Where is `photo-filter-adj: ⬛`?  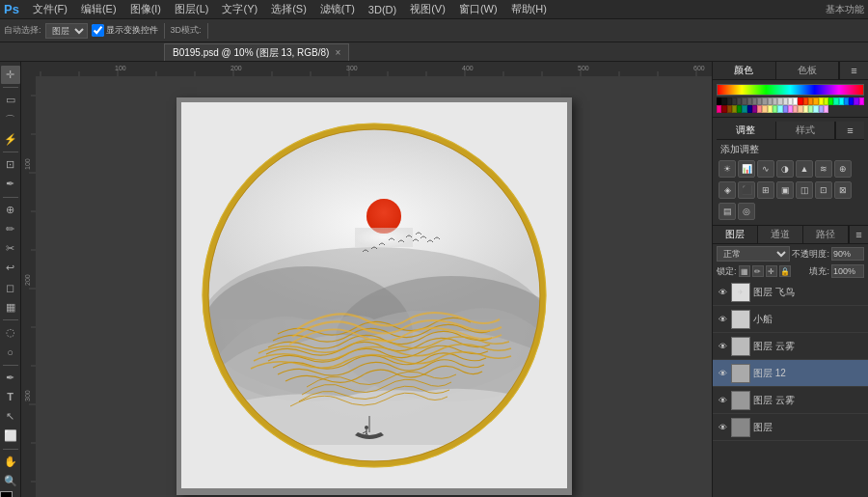
photo-filter-adj: ⬛ is located at coordinates (746, 190).